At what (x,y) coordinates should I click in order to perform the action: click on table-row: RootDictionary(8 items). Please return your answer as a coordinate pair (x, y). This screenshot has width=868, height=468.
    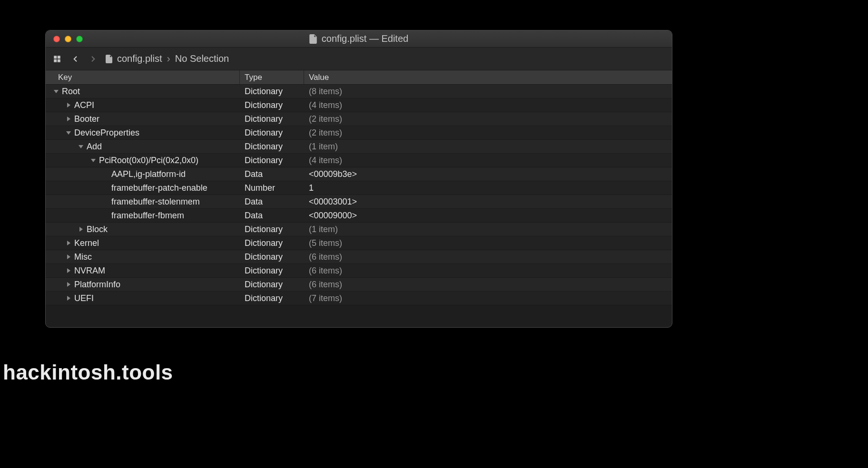
    Looking at the image, I should click on (359, 91).